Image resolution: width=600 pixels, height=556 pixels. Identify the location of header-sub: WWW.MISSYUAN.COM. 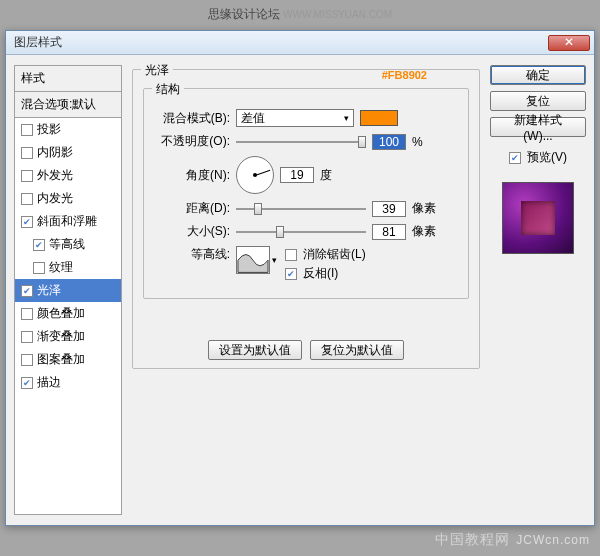
(338, 14).